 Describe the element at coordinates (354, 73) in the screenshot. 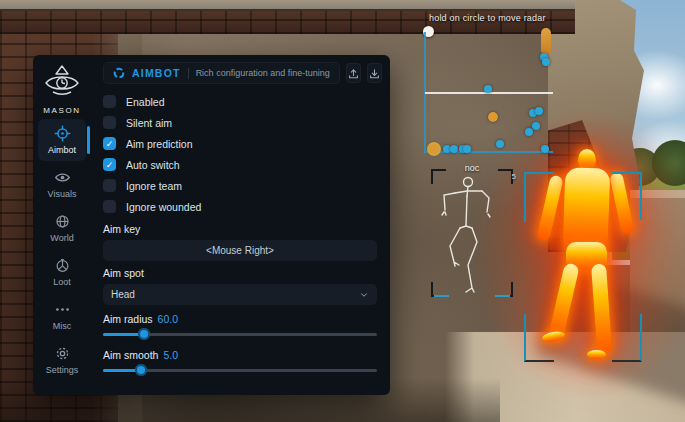

I see `import-config-button` at that location.